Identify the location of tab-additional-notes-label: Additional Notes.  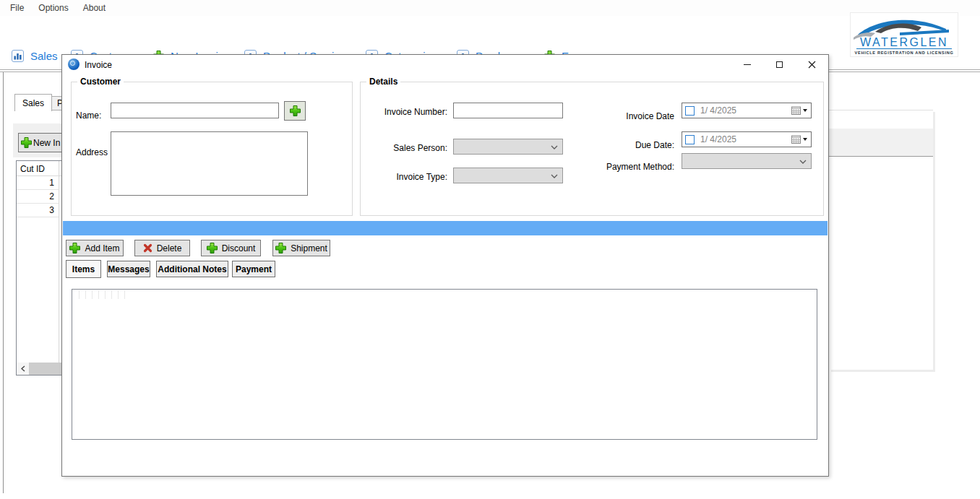
(192, 269).